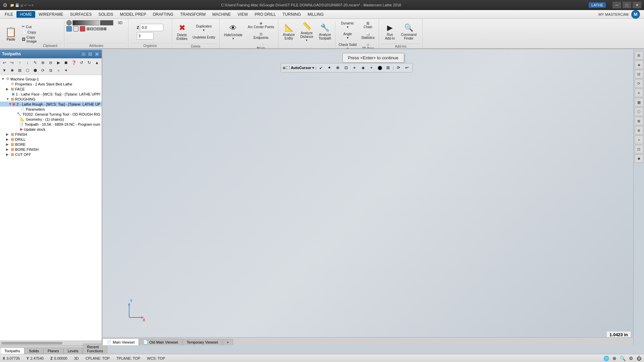 The height and width of the screenshot is (362, 644). What do you see at coordinates (261, 36) in the screenshot?
I see `endpoints-button: ⊡ Endpoints` at bounding box center [261, 36].